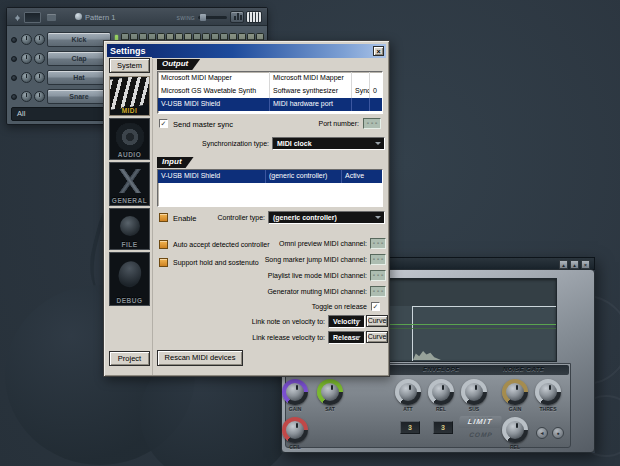 The height and width of the screenshot is (466, 620). What do you see at coordinates (346, 338) in the screenshot?
I see `link-release-dropdown: Release` at bounding box center [346, 338].